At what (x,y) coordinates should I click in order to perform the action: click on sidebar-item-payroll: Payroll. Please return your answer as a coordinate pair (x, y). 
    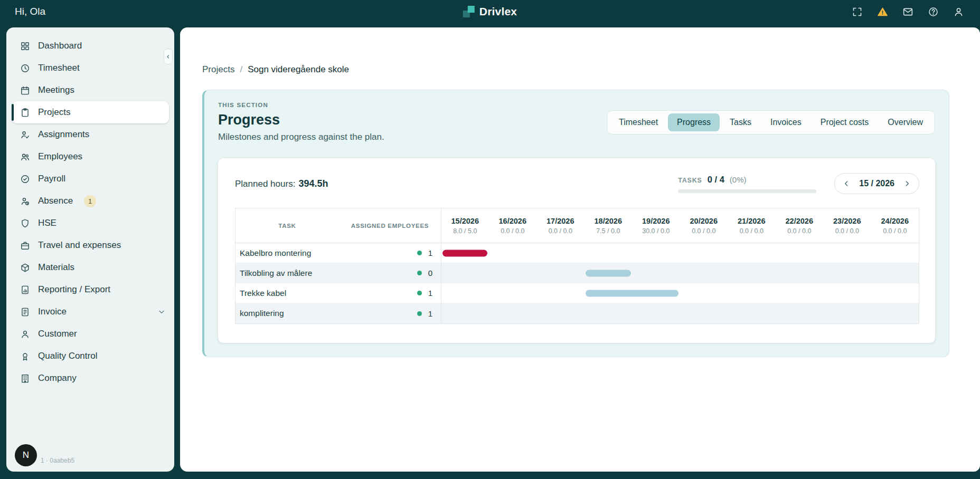
    Looking at the image, I should click on (90, 179).